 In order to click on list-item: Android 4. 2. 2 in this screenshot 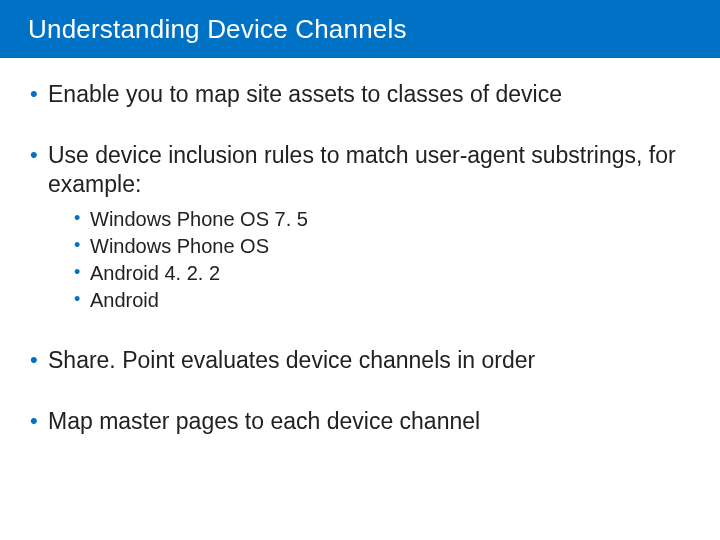, I will do `click(382, 274)`.